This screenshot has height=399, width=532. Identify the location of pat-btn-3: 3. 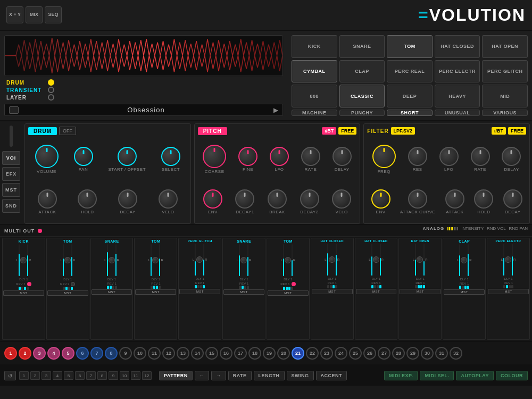
(39, 353).